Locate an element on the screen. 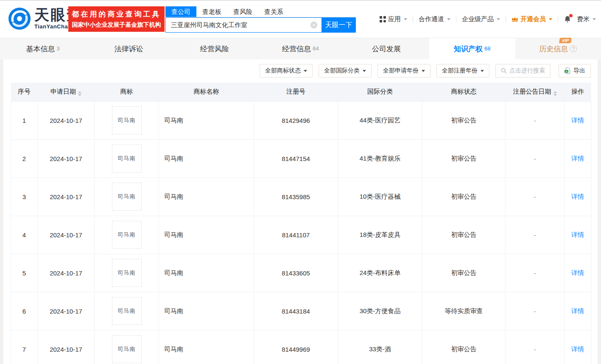 The width and height of the screenshot is (601, 364). menu-item-apps: 应用 is located at coordinates (394, 19).